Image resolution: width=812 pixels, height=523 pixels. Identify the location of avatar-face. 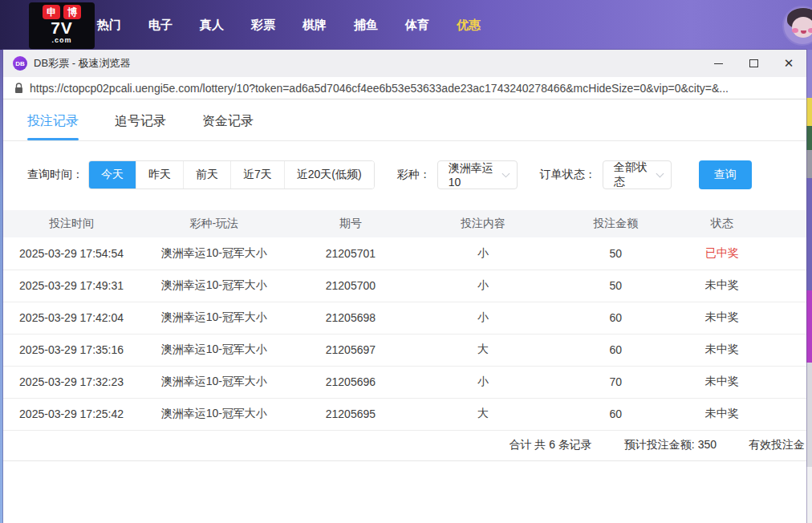
(802, 27).